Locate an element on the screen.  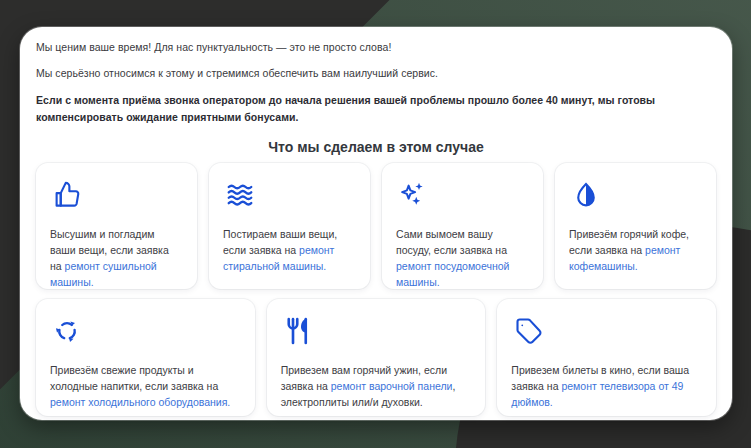
bonus-card-link: ремонт сушильной машины. is located at coordinates (104, 274).